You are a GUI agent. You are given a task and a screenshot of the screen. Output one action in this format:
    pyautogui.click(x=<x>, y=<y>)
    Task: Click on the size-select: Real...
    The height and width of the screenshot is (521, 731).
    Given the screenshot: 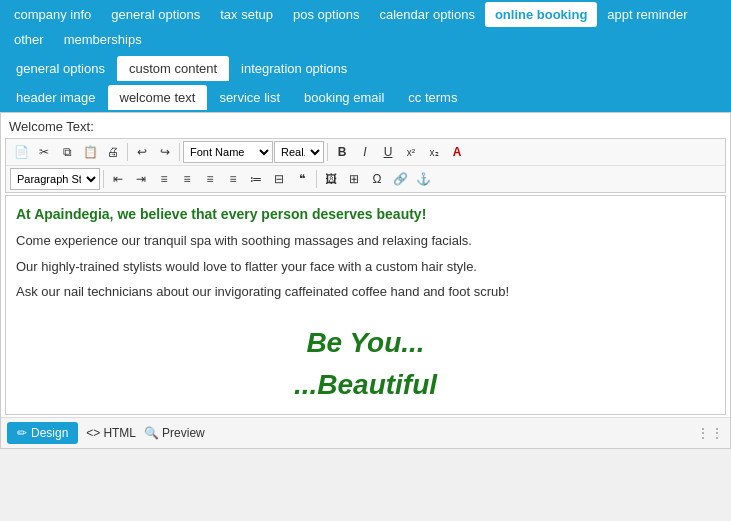 What is the action you would take?
    pyautogui.click(x=299, y=152)
    